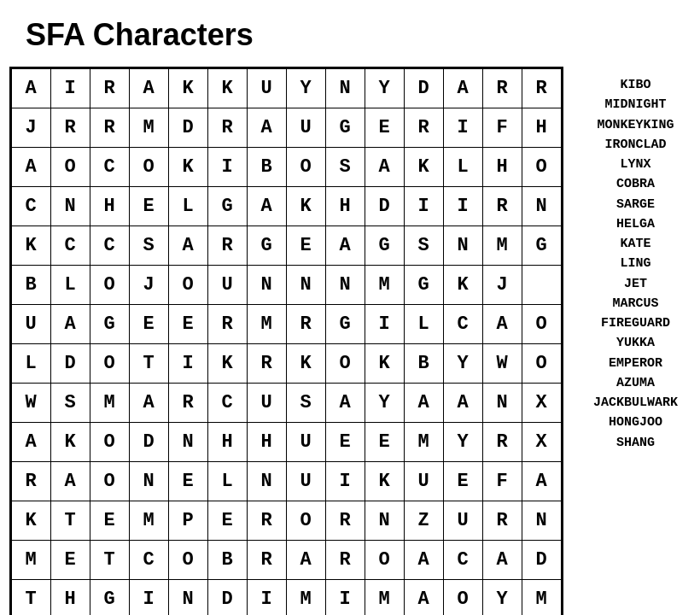  What do you see at coordinates (140, 35) in the screenshot?
I see `page-title: SFA Characters` at bounding box center [140, 35].